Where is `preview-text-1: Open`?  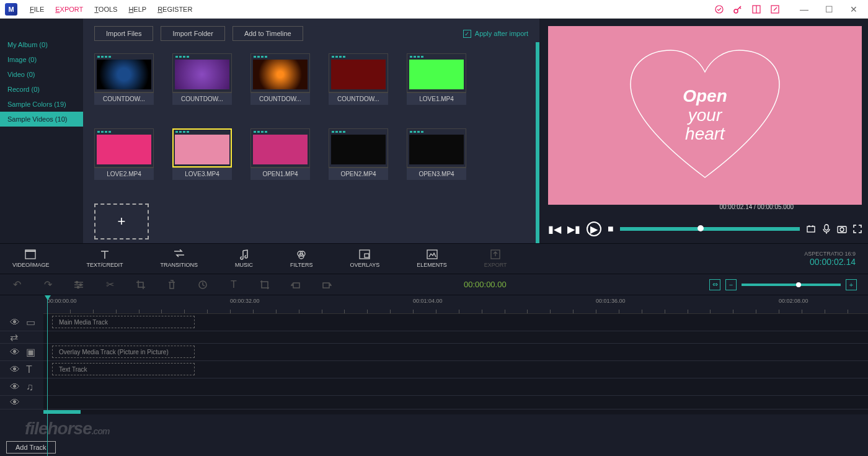
preview-text-1: Open is located at coordinates (705, 97).